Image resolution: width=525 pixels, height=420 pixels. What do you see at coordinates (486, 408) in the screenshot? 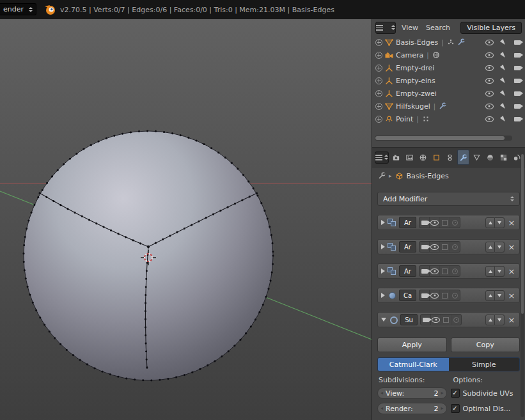
I see `optimal-display-option: ✓ Optimal Dis...` at bounding box center [486, 408].